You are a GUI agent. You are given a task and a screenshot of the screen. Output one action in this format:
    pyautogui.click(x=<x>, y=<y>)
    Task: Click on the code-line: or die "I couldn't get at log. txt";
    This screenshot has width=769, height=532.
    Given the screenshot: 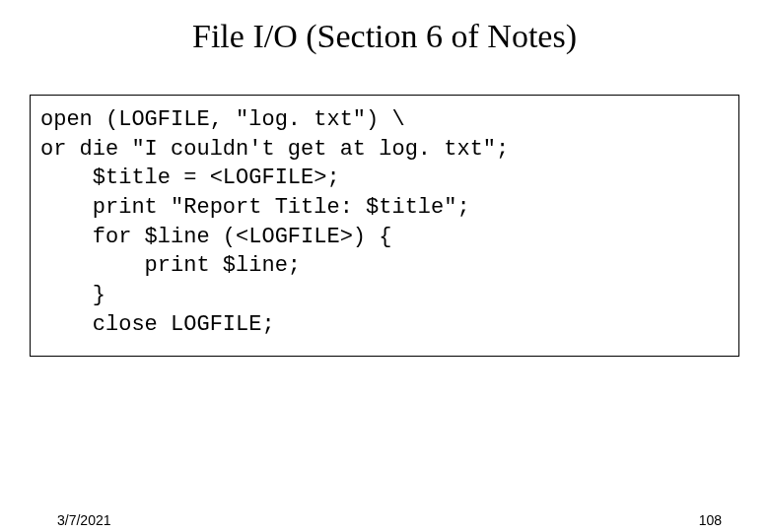 What is the action you would take?
    pyautogui.click(x=384, y=150)
    